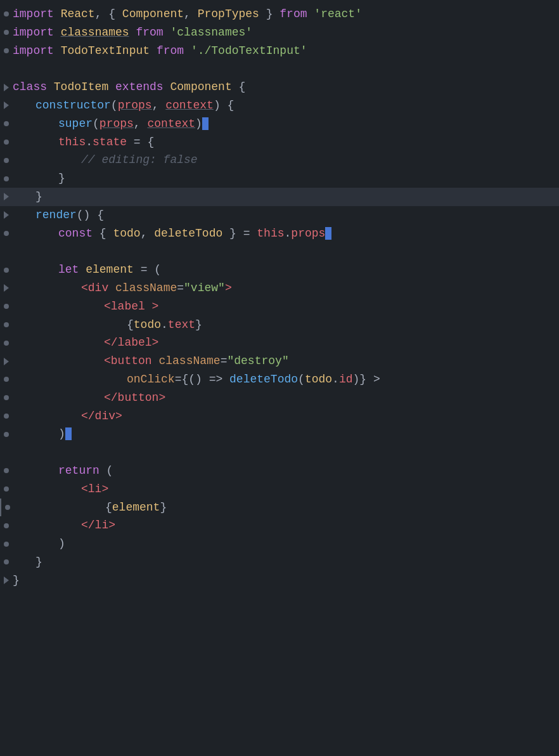 This screenshot has width=559, height=756. I want to click on token-class-name: React, so click(78, 14).